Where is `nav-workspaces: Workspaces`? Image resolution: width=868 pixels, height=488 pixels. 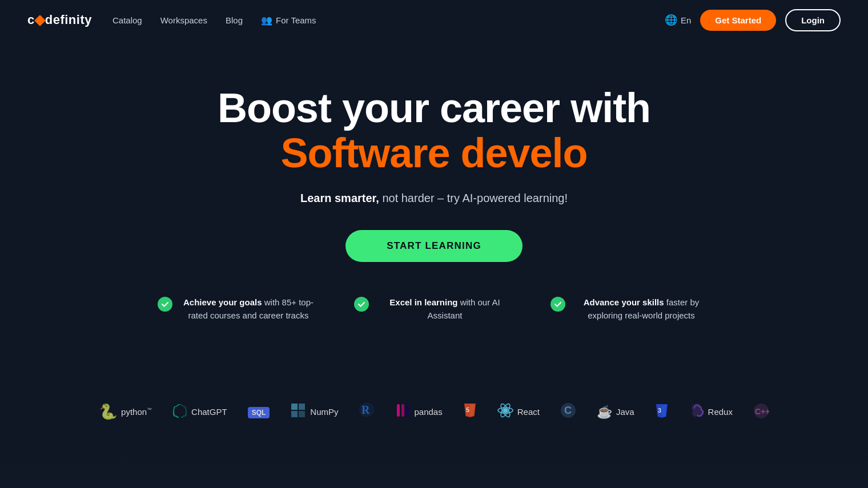 nav-workspaces: Workspaces is located at coordinates (184, 21).